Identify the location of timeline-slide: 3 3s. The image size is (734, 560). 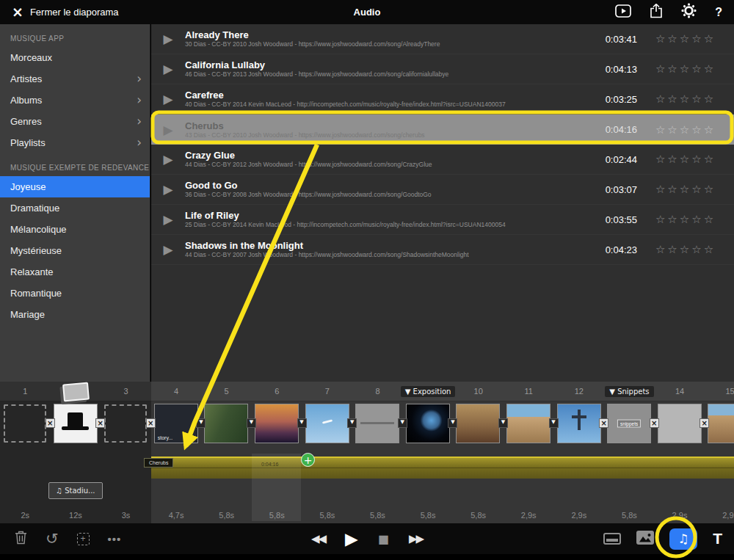
(126, 452).